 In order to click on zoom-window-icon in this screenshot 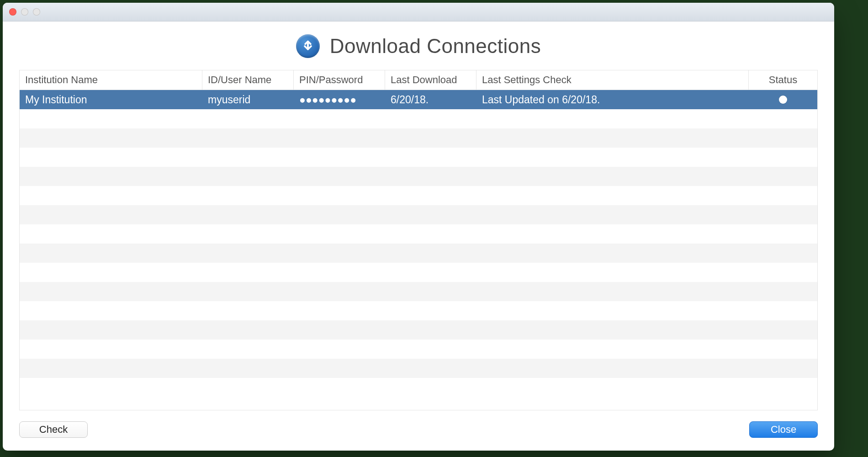, I will do `click(37, 12)`.